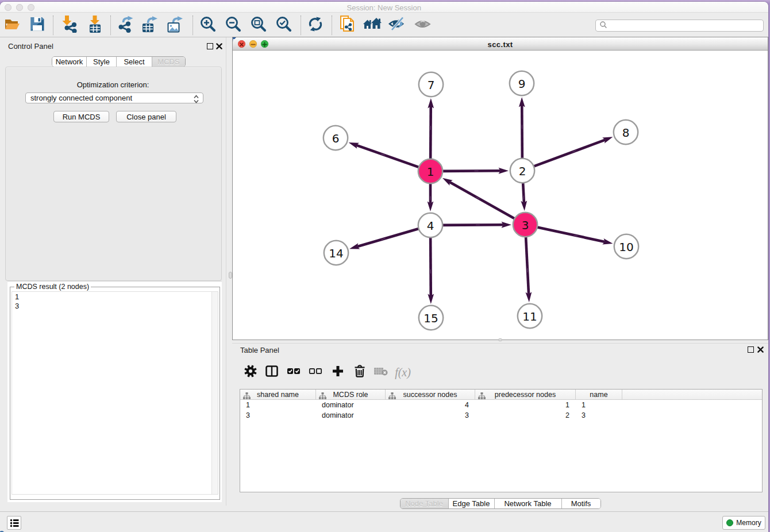  What do you see at coordinates (150, 25) in the screenshot?
I see `export-table-button` at bounding box center [150, 25].